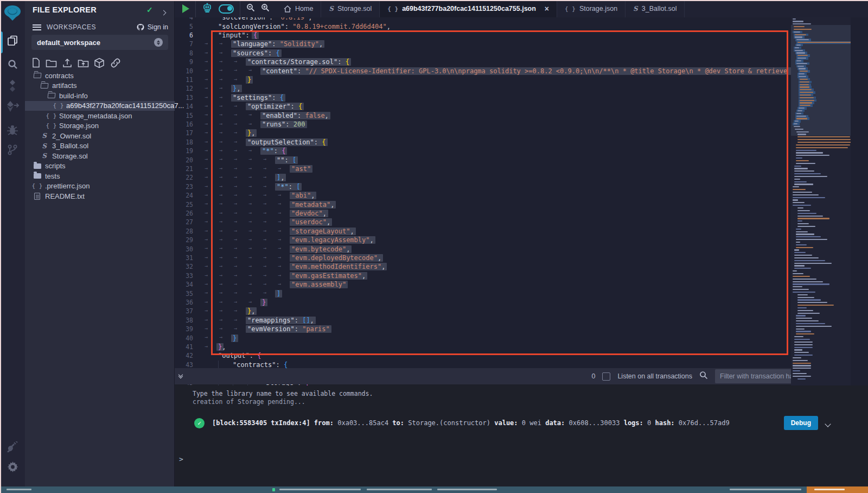 This screenshot has width=868, height=493. Describe the element at coordinates (521, 376) in the screenshot. I see `terminal-toolbar: 0 Listen on all transactions` at that location.